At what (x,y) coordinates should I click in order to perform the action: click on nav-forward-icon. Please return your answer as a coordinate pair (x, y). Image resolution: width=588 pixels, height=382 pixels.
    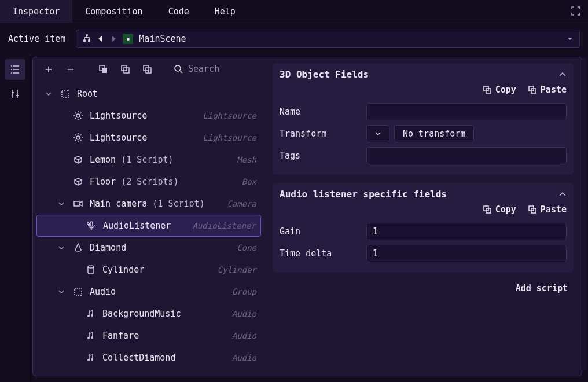
    Looking at the image, I should click on (113, 39).